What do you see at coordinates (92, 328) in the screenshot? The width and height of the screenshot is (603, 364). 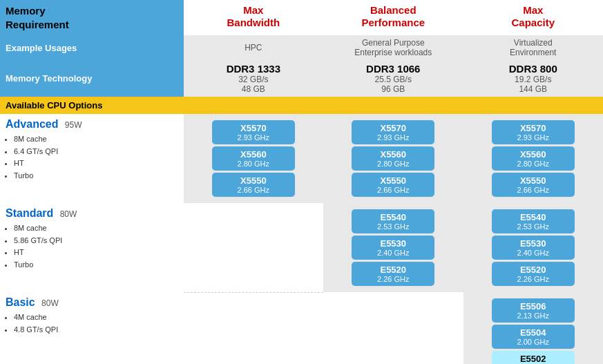 I see `basic-label-cell: Basic 80W 4M cache 4.8 GT/s QPI` at bounding box center [92, 328].